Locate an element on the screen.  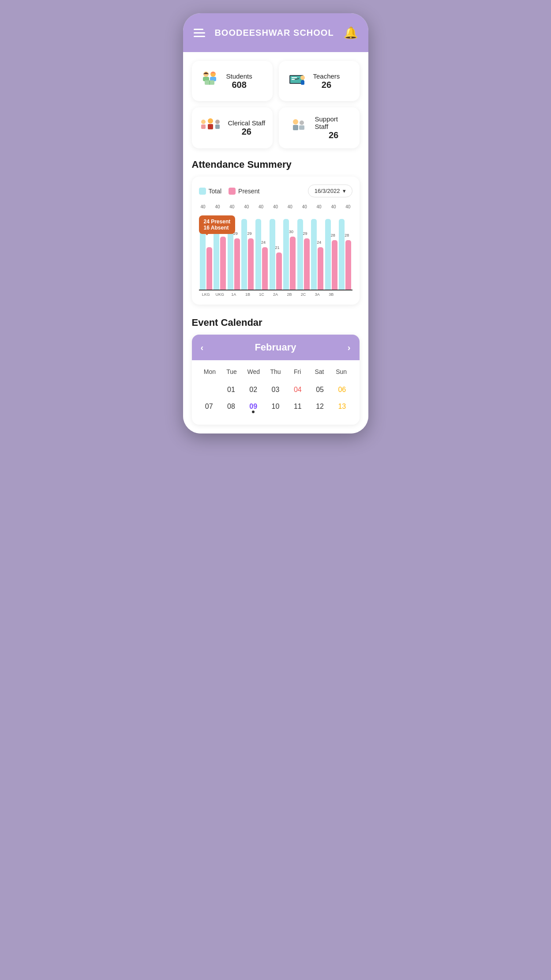
support-icon is located at coordinates (297, 128).